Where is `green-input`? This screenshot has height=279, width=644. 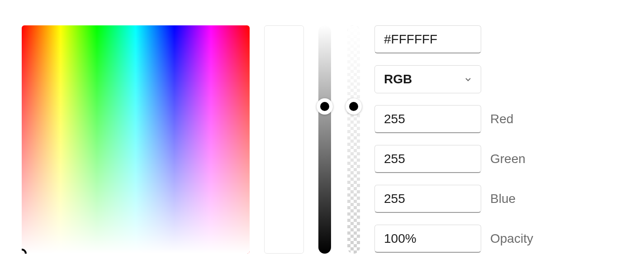
green-input is located at coordinates (428, 159).